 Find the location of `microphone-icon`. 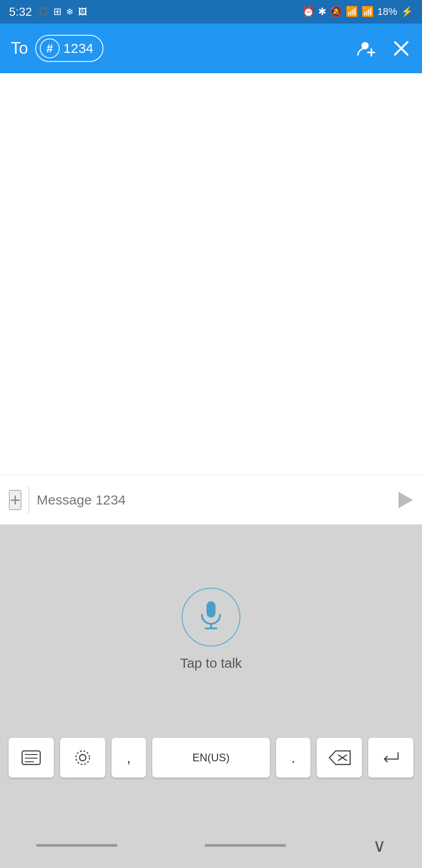

microphone-icon is located at coordinates (211, 617).